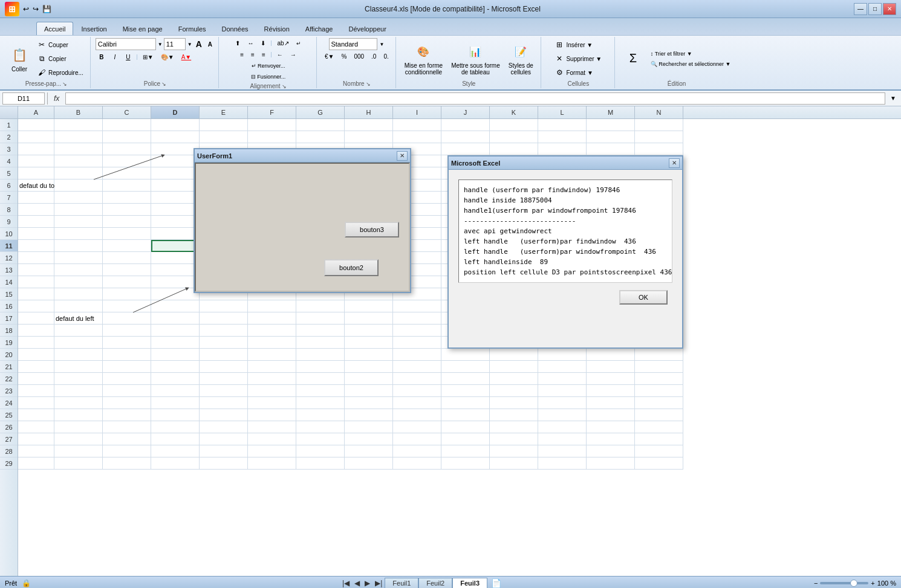  I want to click on cell-b5, so click(79, 173).